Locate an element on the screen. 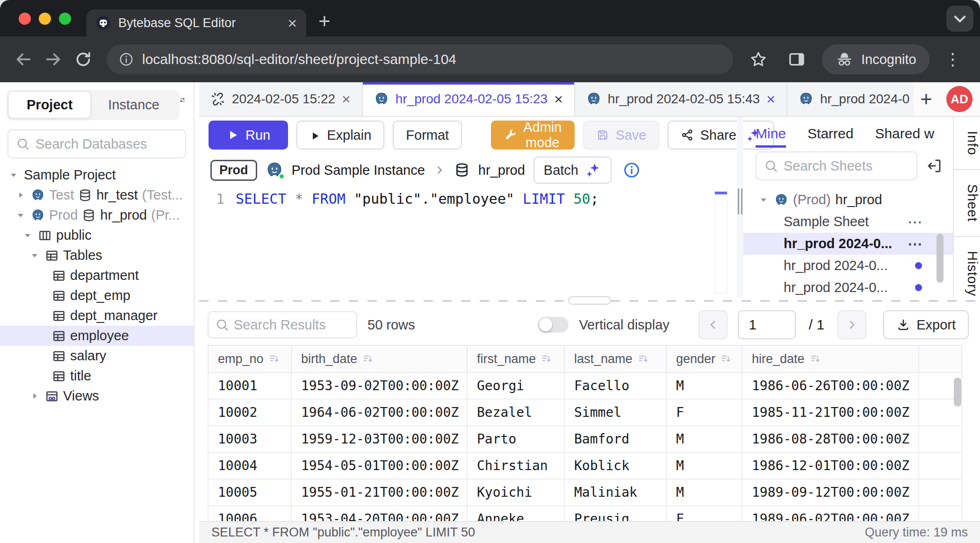  page-number-input is located at coordinates (767, 325).